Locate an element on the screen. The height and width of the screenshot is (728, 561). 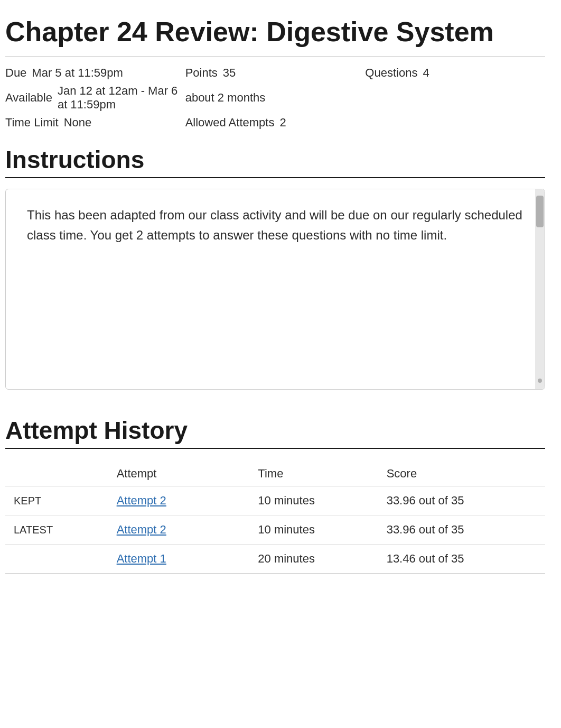
scrollbar is located at coordinates (540, 289).